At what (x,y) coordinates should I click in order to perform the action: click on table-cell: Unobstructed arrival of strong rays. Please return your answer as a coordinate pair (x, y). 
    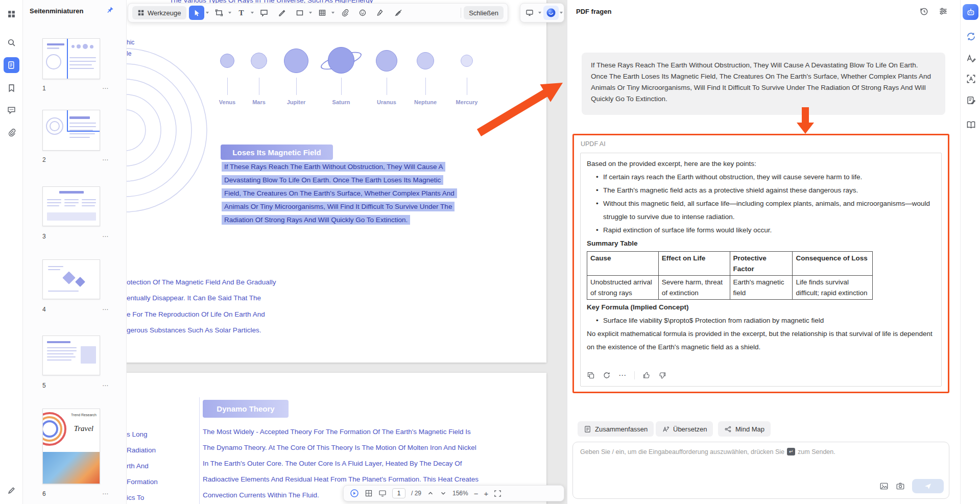
    Looking at the image, I should click on (623, 288).